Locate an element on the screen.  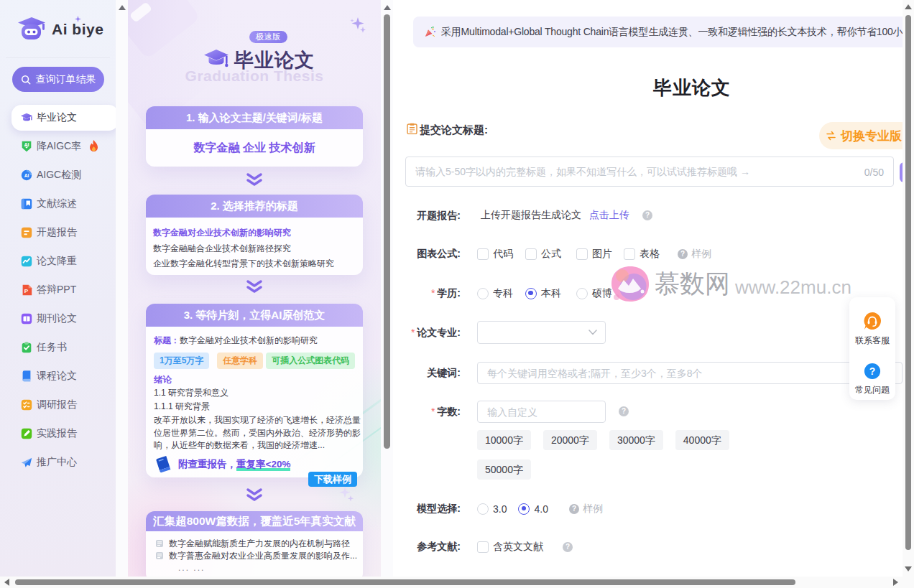
radio-label: 专科 is located at coordinates (503, 294).